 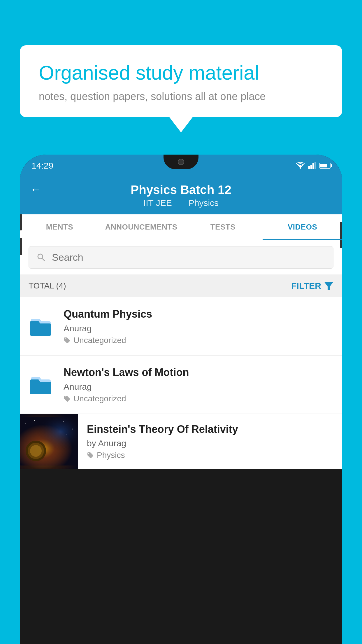 What do you see at coordinates (181, 203) in the screenshot?
I see `header-subtitle: IIT JEE Physics` at bounding box center [181, 203].